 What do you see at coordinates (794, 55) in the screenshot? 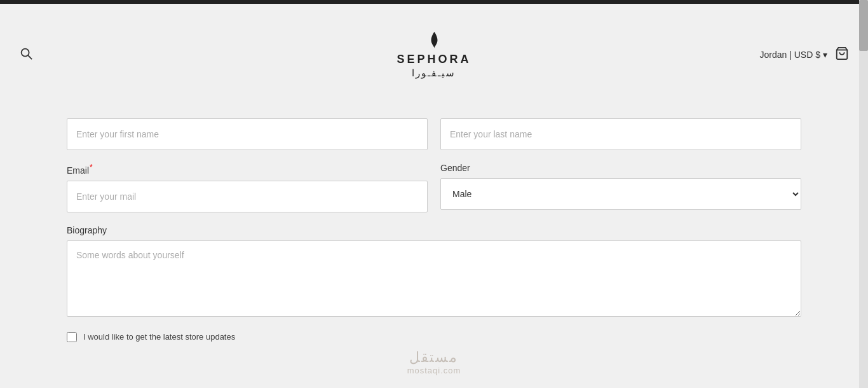
I see `region-selector: Jordan | USD $ ▾` at bounding box center [794, 55].